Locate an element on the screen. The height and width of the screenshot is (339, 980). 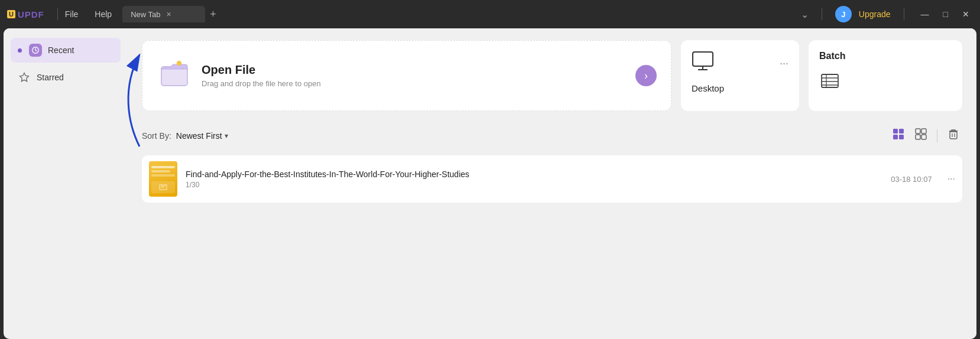
recent-icon is located at coordinates (35, 50).